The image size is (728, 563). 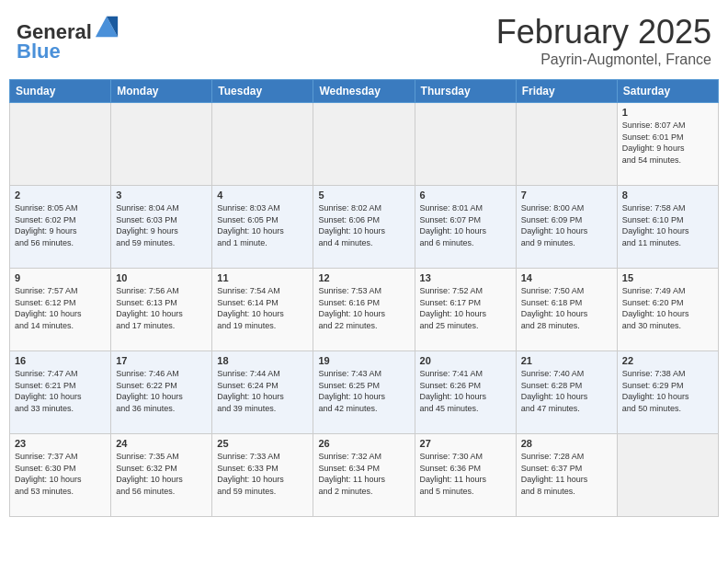 What do you see at coordinates (566, 391) in the screenshot?
I see `day-info: Sunrise: 7:40 AM Sunset: 6:28 PM Dayligh…` at bounding box center [566, 391].